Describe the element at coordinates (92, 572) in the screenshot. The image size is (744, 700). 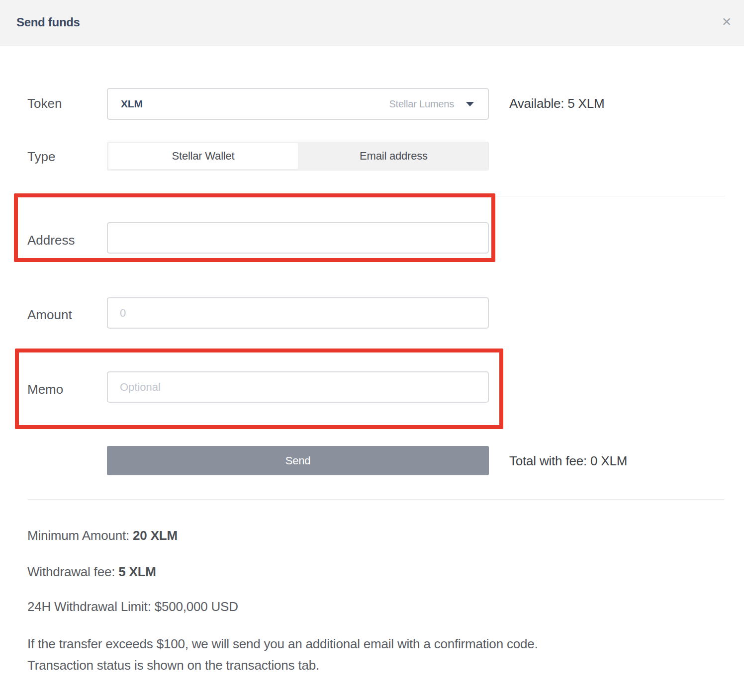
I see `withdrawal-fee-line: Withdrawal fee: 5 XLM` at that location.